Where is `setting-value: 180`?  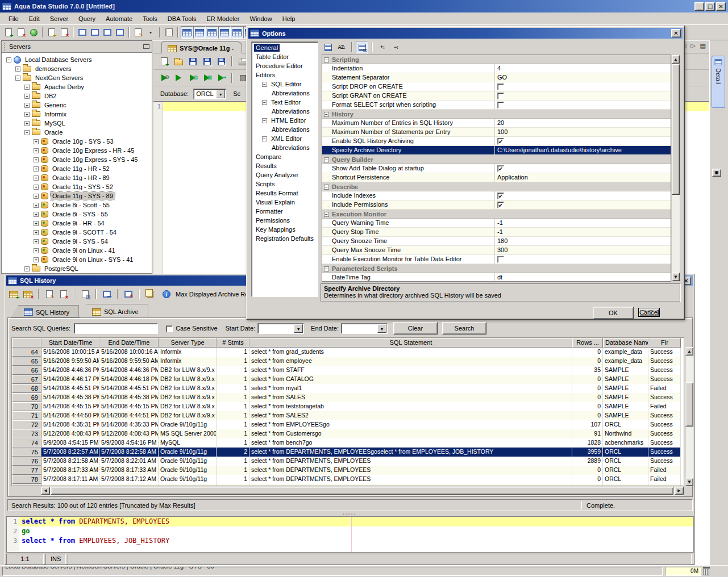 setting-value: 180 is located at coordinates (583, 241).